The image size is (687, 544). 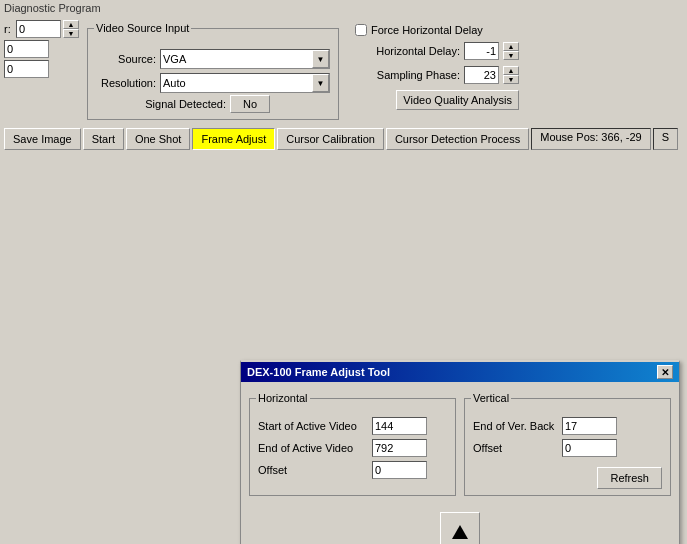 I want to click on end-ver-input, so click(x=590, y=426).